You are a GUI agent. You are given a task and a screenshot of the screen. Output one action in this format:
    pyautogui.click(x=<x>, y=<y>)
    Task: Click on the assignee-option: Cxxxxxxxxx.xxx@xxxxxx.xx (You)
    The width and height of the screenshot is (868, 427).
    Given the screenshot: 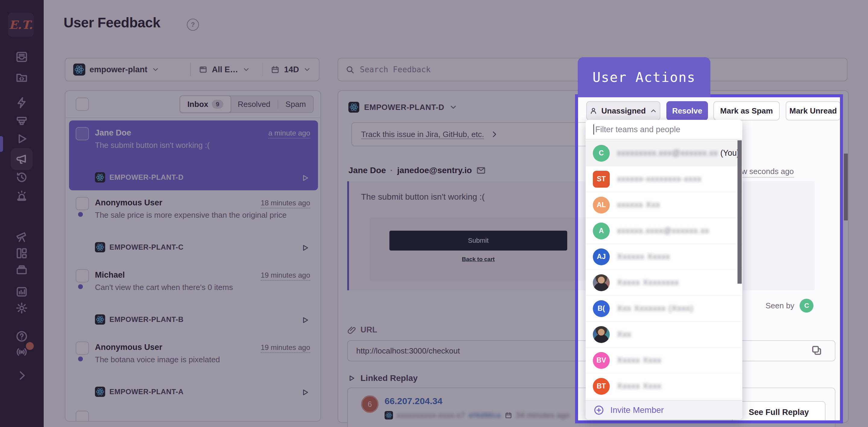 What is the action you would take?
    pyautogui.click(x=664, y=154)
    